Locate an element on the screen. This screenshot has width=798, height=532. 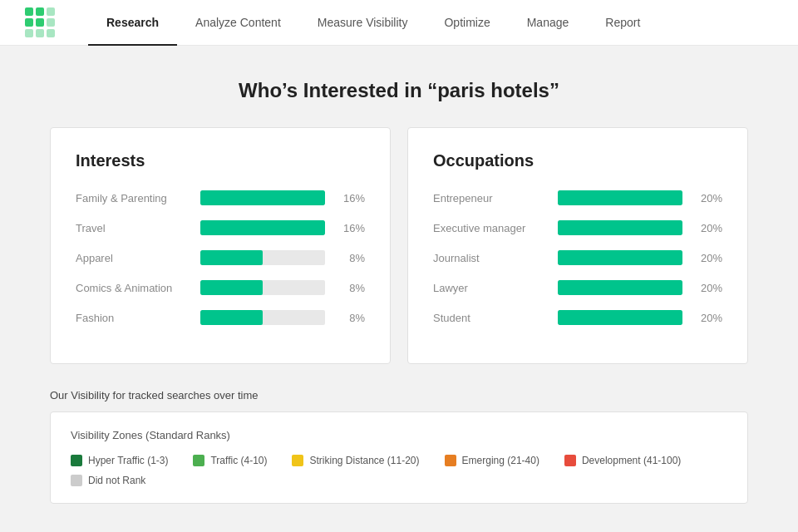
bar-label: Travel is located at coordinates (138, 228).